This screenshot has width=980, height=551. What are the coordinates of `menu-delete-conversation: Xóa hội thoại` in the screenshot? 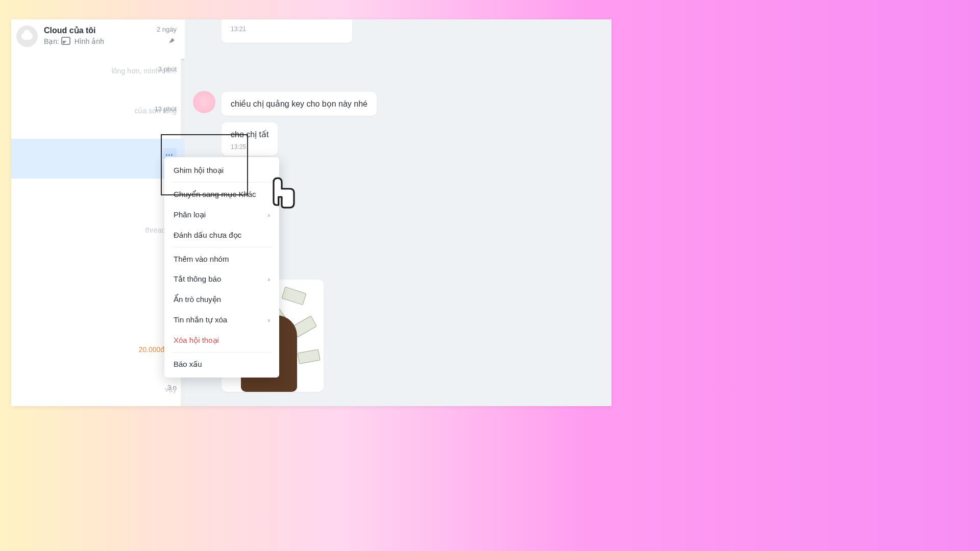 It's located at (222, 340).